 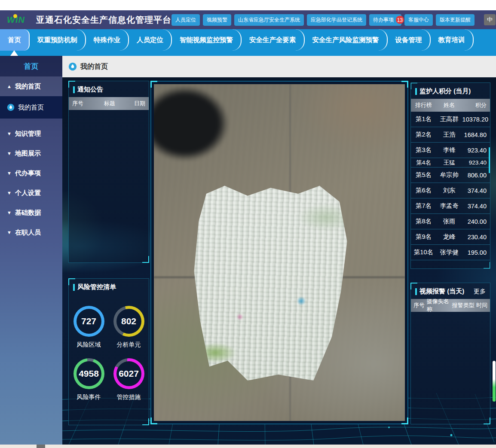 What do you see at coordinates (450, 222) in the screenshot?
I see `name-cell: 张雨` at bounding box center [450, 222].